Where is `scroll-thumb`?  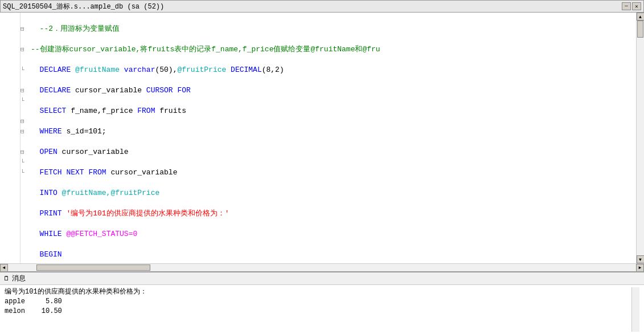 scroll-thumb is located at coordinates (640, 29).